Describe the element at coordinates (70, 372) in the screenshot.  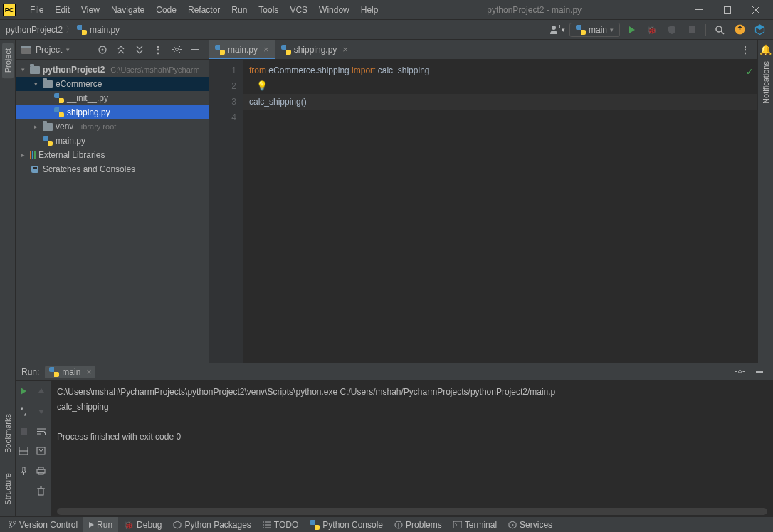
I see `run-panel-tab: main ×` at that location.